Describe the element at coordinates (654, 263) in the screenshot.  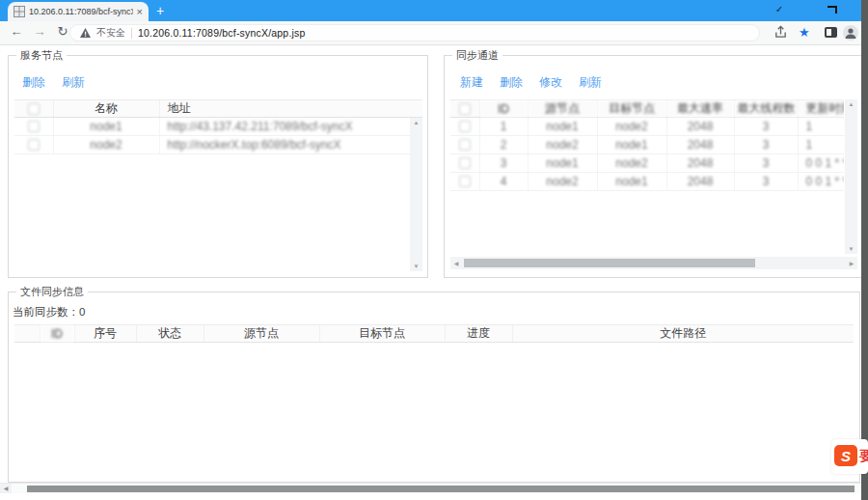
I see `scrollbar-track` at that location.